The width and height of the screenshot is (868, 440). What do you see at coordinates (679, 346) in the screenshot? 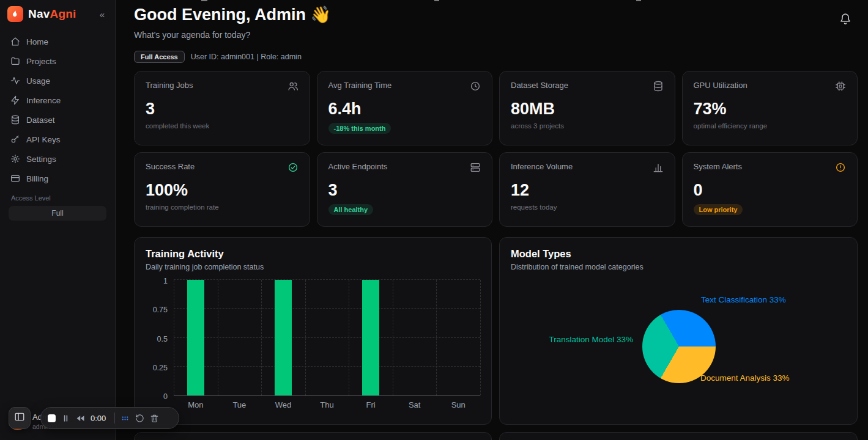
I see `pie-chart` at bounding box center [679, 346].